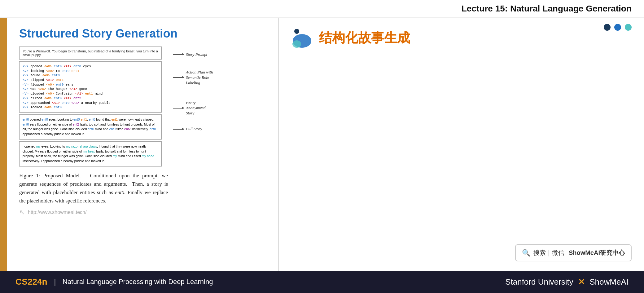  I want to click on srl-line-6: <V> was <A0> the hunger <A1> gone, so click(90, 89).